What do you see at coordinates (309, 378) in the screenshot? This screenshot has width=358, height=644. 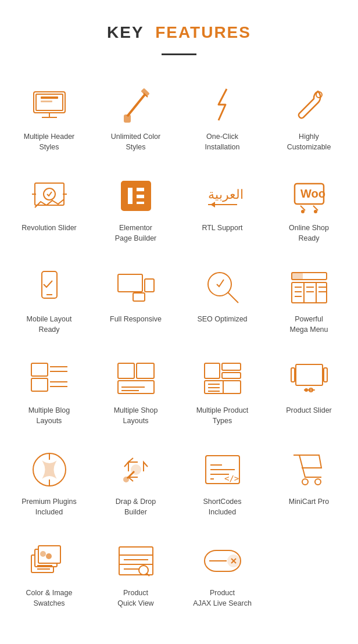 I see `slider2-icon` at bounding box center [309, 378].